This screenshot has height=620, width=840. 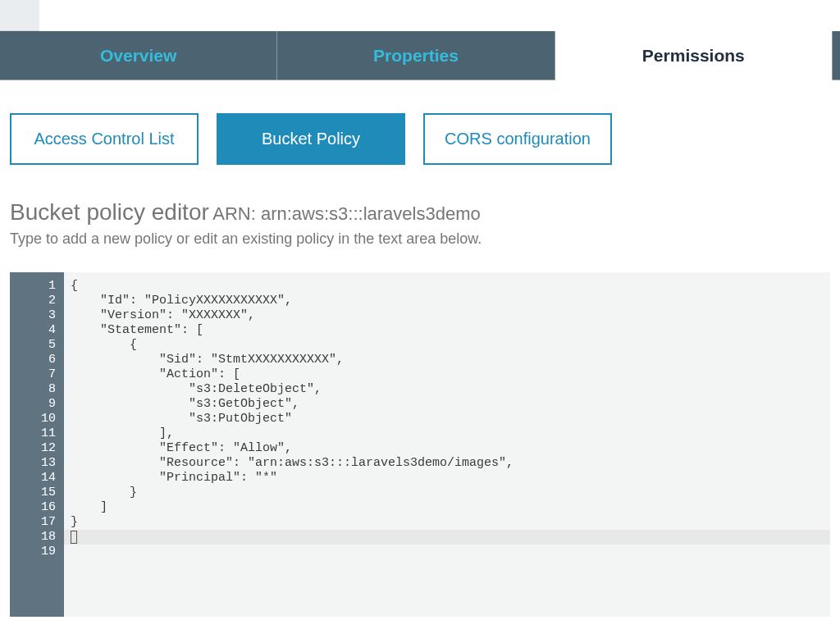 I want to click on line-number: 16, so click(x=33, y=508).